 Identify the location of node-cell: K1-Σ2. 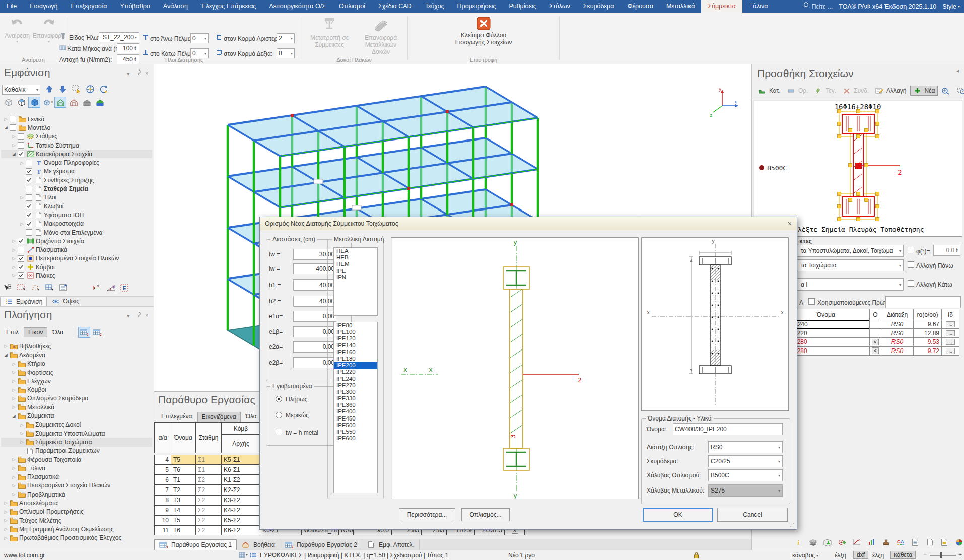
(241, 480).